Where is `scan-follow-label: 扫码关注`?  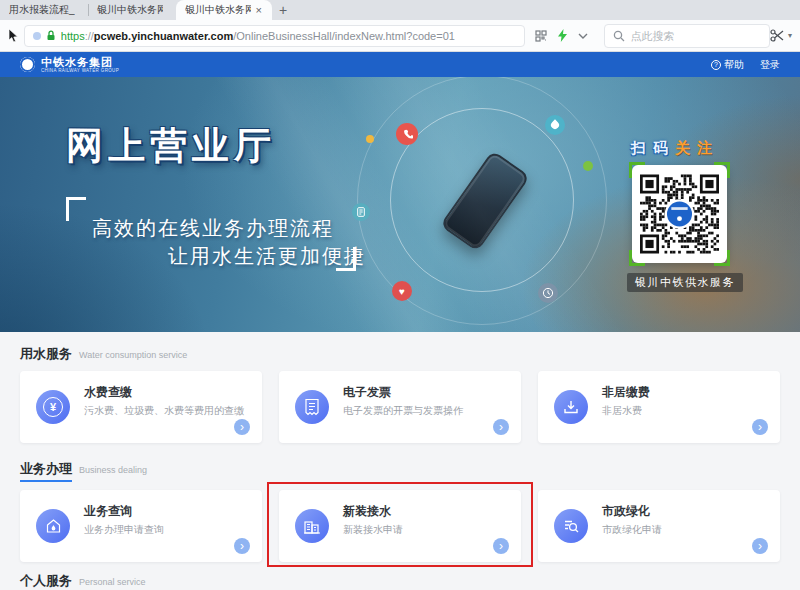 scan-follow-label: 扫码关注 is located at coordinates (675, 148).